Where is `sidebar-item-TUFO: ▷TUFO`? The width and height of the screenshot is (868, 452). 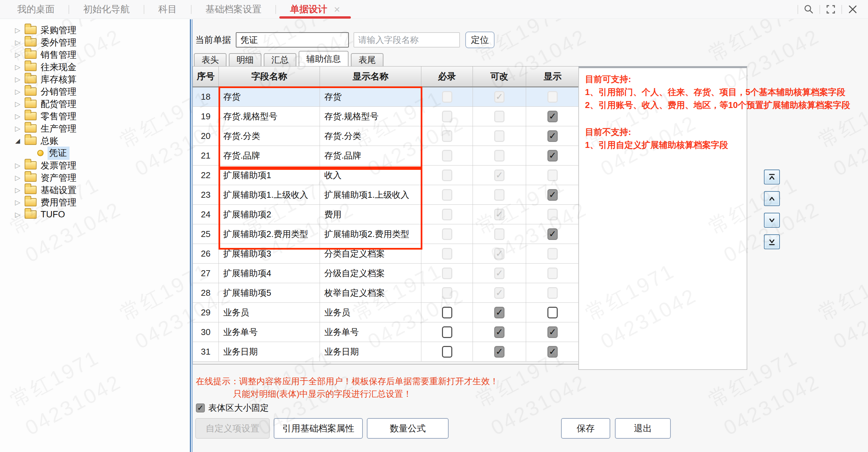
sidebar-item-TUFO: ▷TUFO is located at coordinates (95, 215).